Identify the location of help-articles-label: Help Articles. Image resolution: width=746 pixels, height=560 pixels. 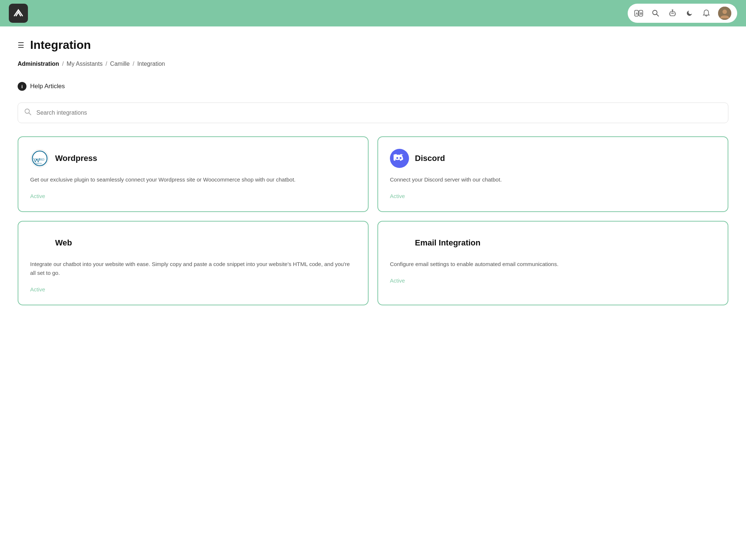
(47, 86).